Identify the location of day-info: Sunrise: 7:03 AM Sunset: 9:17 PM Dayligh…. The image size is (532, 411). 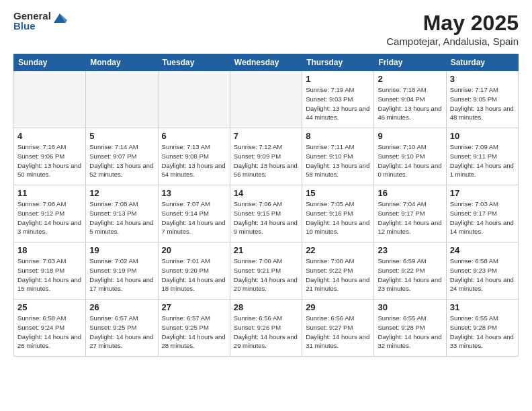
(482, 218).